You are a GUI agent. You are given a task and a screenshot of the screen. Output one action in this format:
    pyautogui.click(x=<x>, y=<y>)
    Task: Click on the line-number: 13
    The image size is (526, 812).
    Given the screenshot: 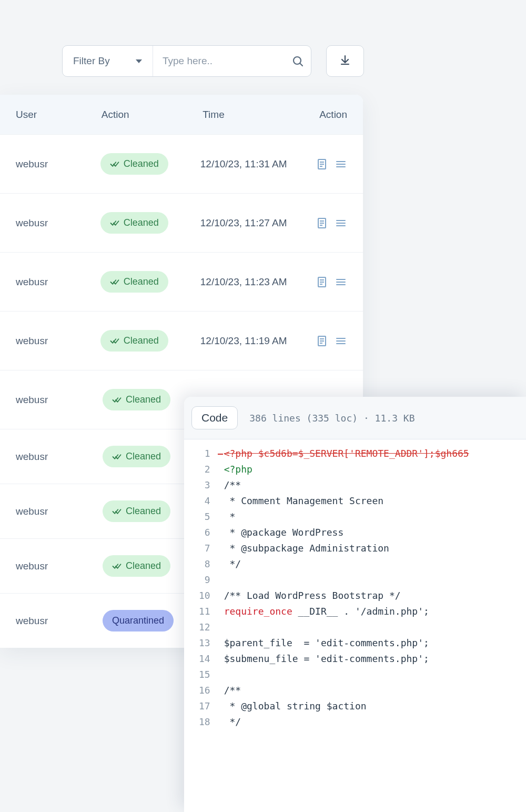 What is the action you would take?
    pyautogui.click(x=205, y=643)
    